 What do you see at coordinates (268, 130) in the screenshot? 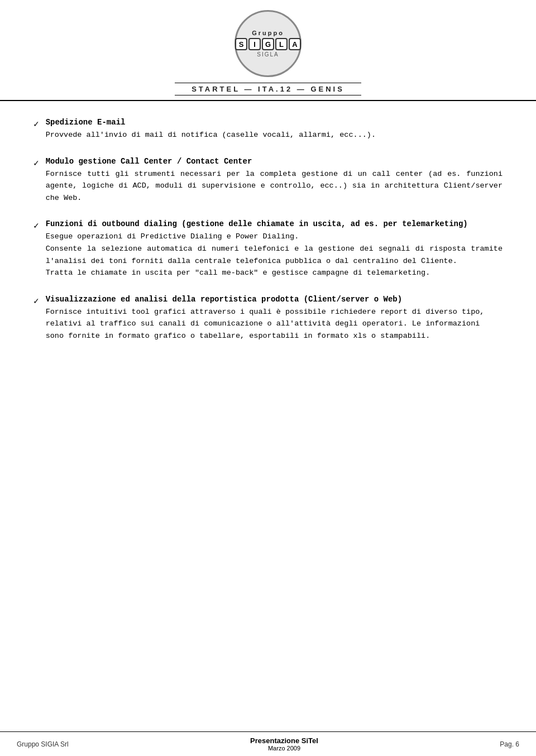
I see `section-spedizione: ✓ Spedizione E-mail Provvede all'invio d…` at bounding box center [268, 130].